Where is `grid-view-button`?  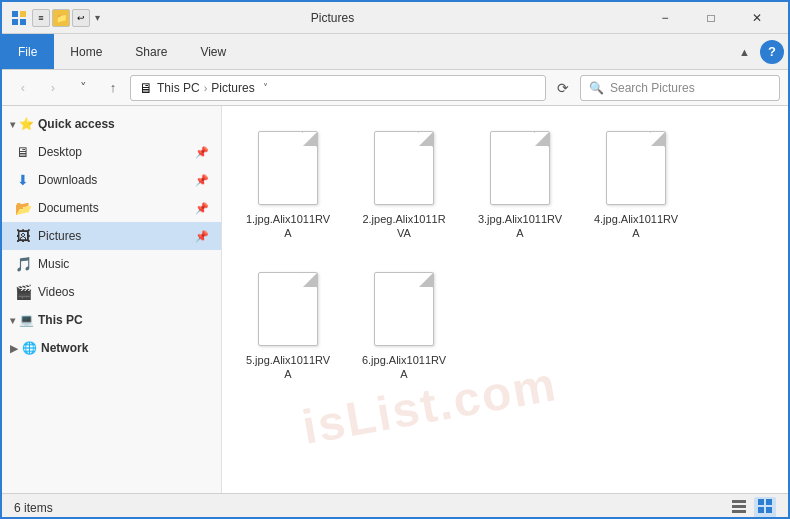
grid-view-button is located at coordinates (765, 508).